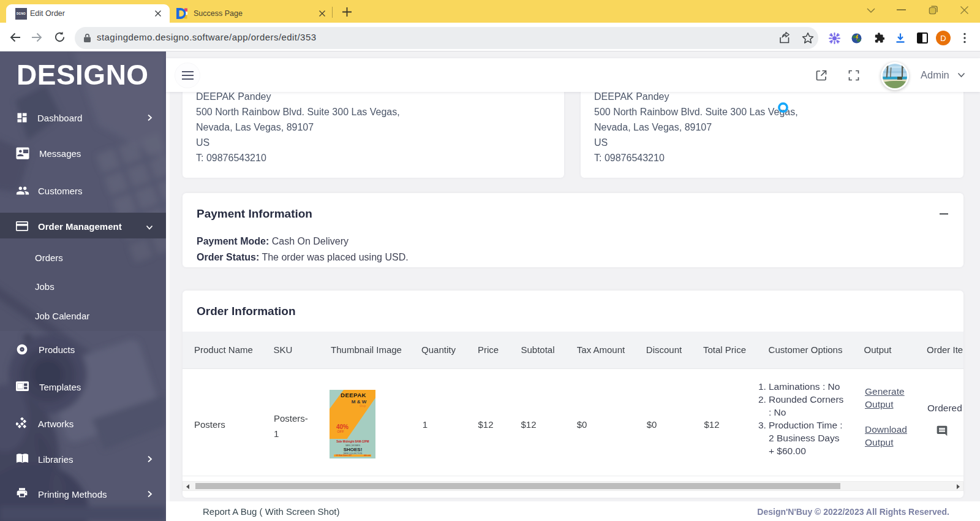  What do you see at coordinates (341, 432) in the screenshot?
I see `svg-text: OFF` at bounding box center [341, 432].